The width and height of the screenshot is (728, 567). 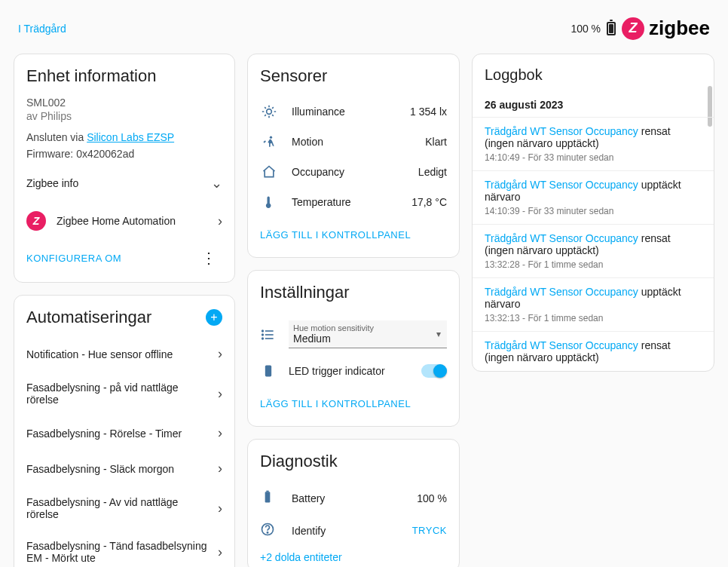 I want to click on log-timestamp: 14:10:49 - För 33 minuter sedan, so click(x=593, y=158).